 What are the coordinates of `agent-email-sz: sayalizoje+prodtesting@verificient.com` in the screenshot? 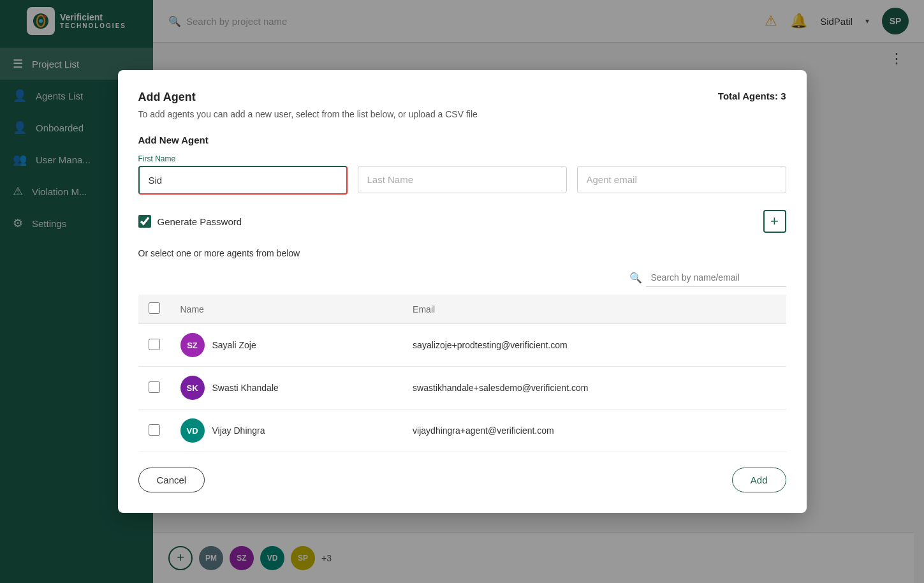 It's located at (594, 346).